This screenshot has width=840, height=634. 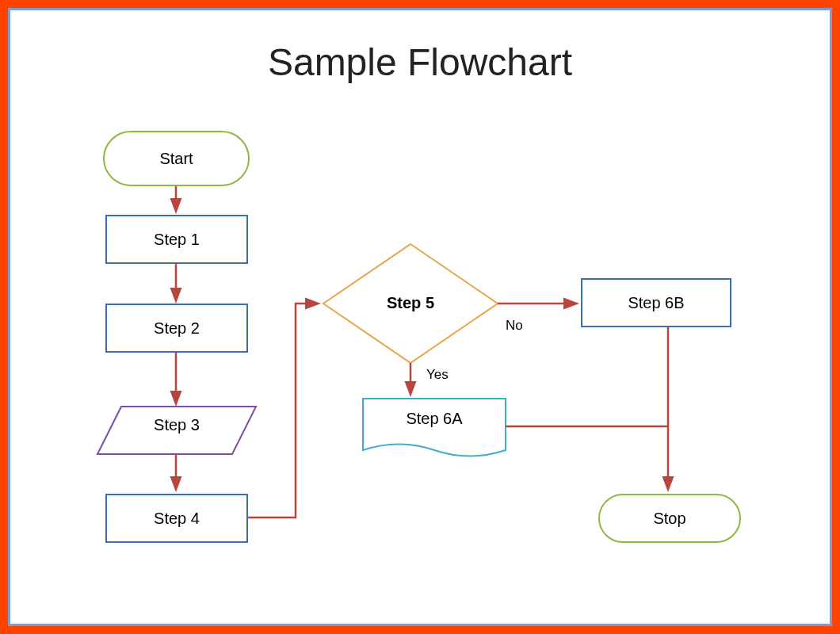 What do you see at coordinates (177, 425) in the screenshot?
I see `step3-label-wrap: Step 3` at bounding box center [177, 425].